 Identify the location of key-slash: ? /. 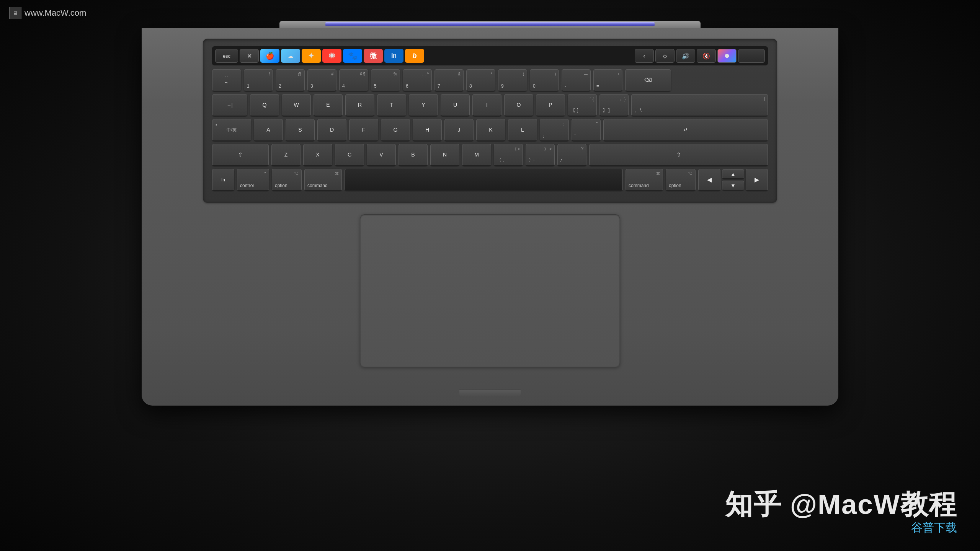
(572, 155).